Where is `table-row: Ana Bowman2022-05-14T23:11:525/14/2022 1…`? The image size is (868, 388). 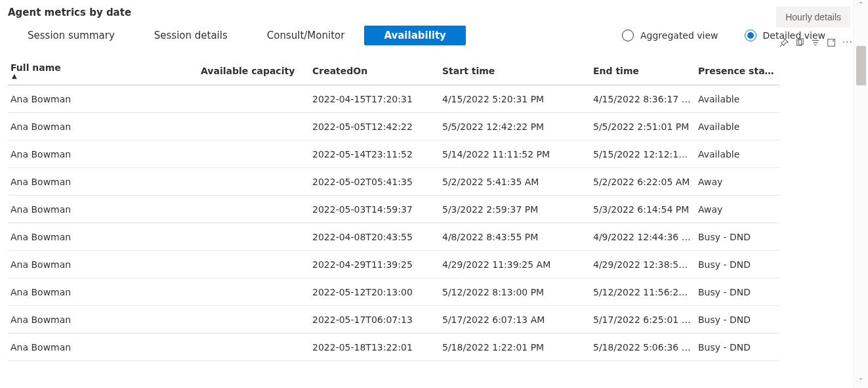 table-row: Ana Bowman2022-05-14T23:11:525/14/2022 1… is located at coordinates (394, 154).